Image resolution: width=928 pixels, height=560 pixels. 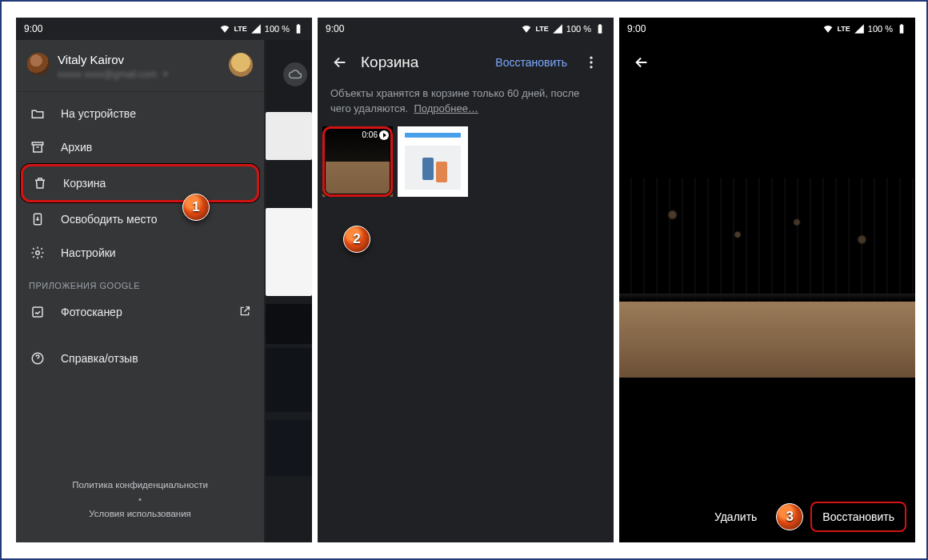 I want to click on step-badge-2: 2, so click(x=357, y=239).